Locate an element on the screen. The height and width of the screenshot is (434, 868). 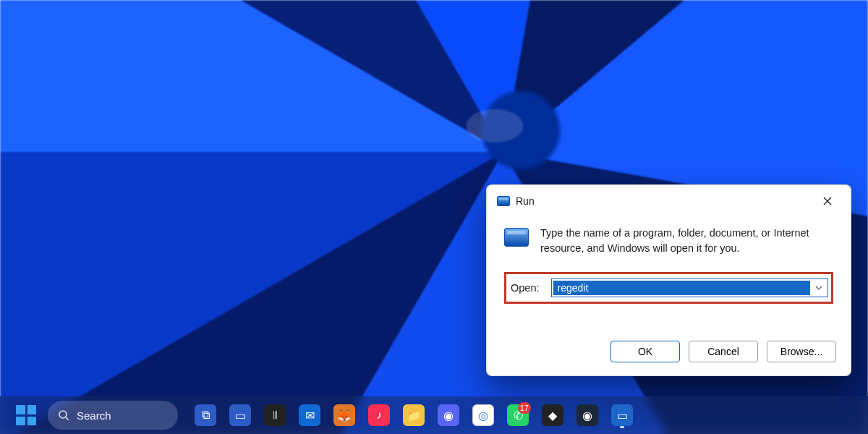
run-large-icon is located at coordinates (516, 237).